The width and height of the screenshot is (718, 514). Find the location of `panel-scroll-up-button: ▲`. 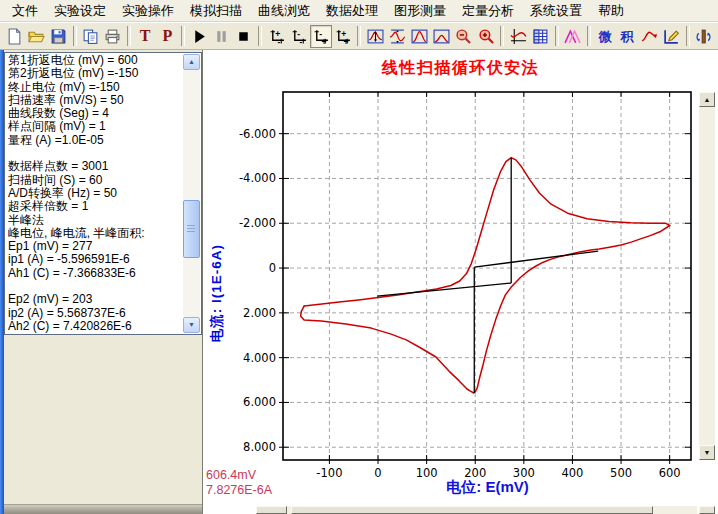

panel-scroll-up-button: ▲ is located at coordinates (192, 62).